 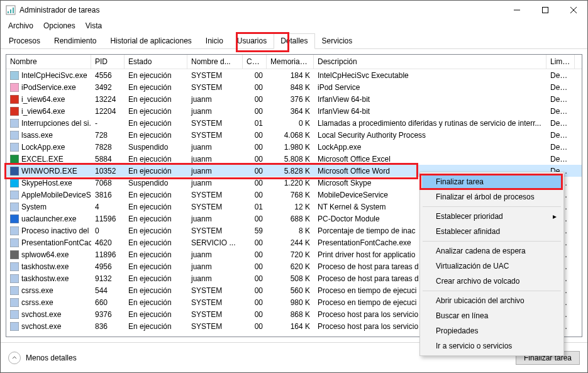 I want to click on menu-archivo: Archivo, so click(x=21, y=26).